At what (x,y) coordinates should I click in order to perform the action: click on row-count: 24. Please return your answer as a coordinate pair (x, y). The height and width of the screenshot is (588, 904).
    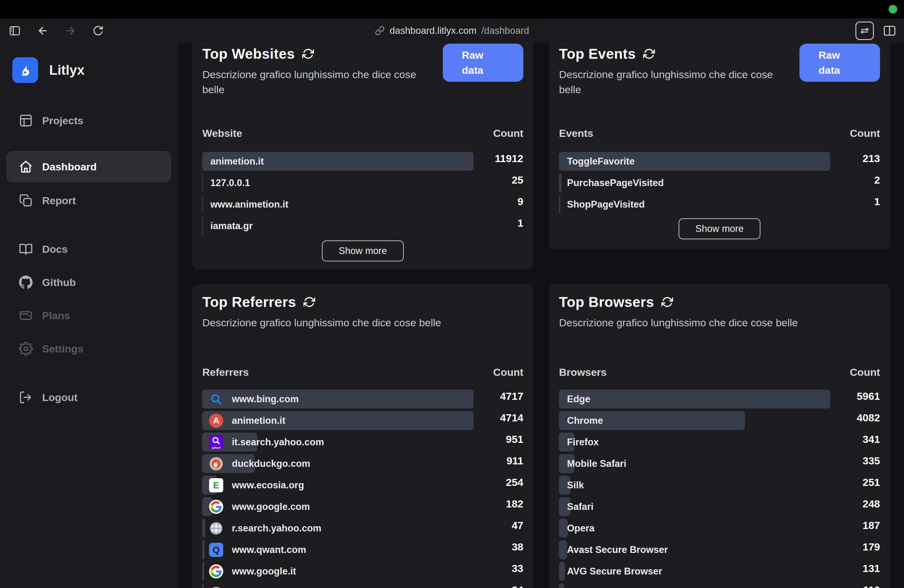
    Looking at the image, I should click on (517, 586).